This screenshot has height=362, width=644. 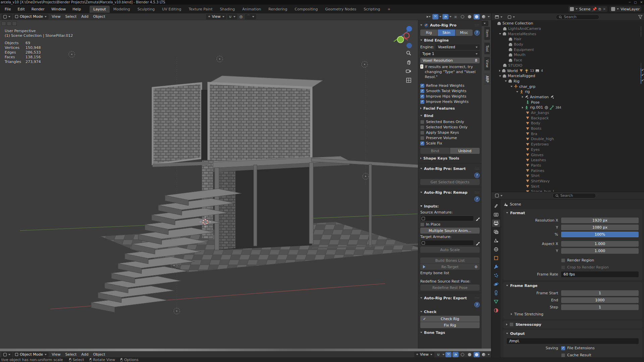 What do you see at coordinates (146, 9) in the screenshot?
I see `workspace-tab-sculpting: Sculpting` at bounding box center [146, 9].